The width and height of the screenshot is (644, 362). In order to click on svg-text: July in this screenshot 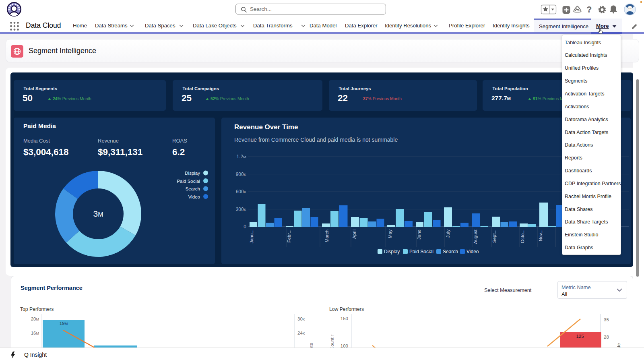, I will do `click(448, 234)`.